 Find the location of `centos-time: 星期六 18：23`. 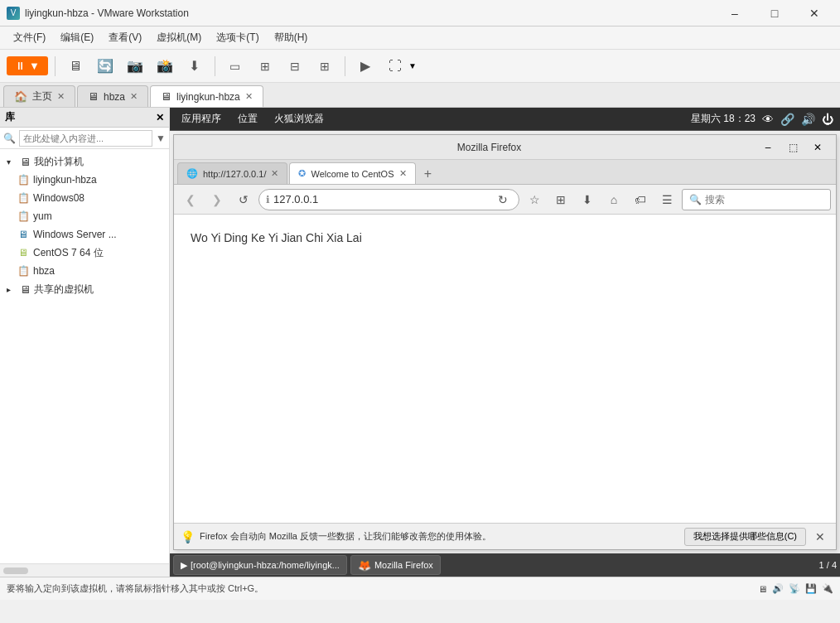

centos-time: 星期六 18：23 is located at coordinates (723, 119).